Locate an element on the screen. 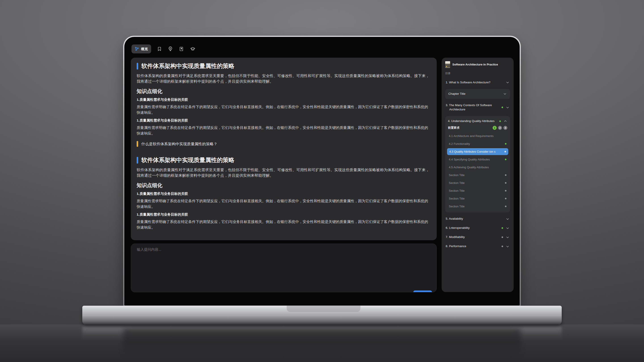  tab-overview: 概览 is located at coordinates (142, 49).